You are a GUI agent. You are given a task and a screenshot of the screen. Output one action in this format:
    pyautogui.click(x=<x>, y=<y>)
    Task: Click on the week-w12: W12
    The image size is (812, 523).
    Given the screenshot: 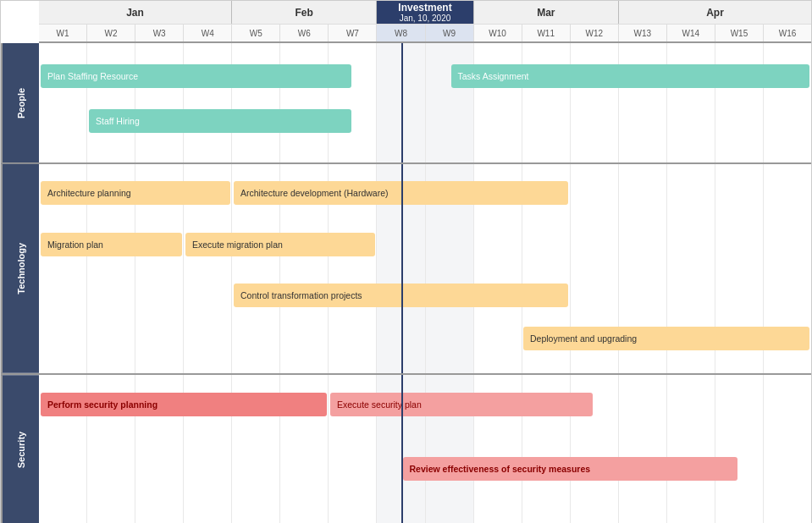 What is the action you would take?
    pyautogui.click(x=594, y=33)
    